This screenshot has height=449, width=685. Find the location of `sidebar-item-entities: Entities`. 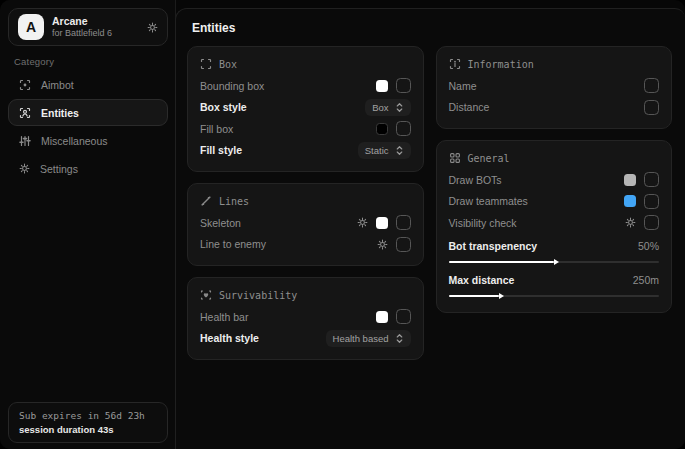

sidebar-item-entities: Entities is located at coordinates (88, 112).